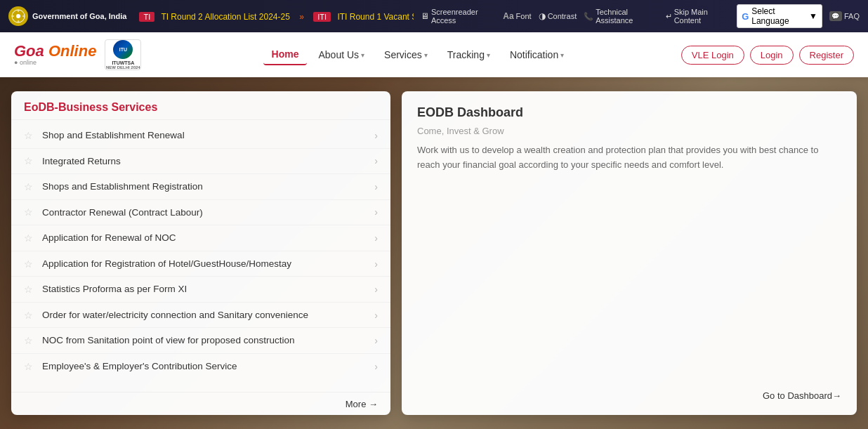  Describe the element at coordinates (201, 367) in the screenshot. I see `eodb-list-item: ☆ Employee's & Employer's Contribution S…` at that location.